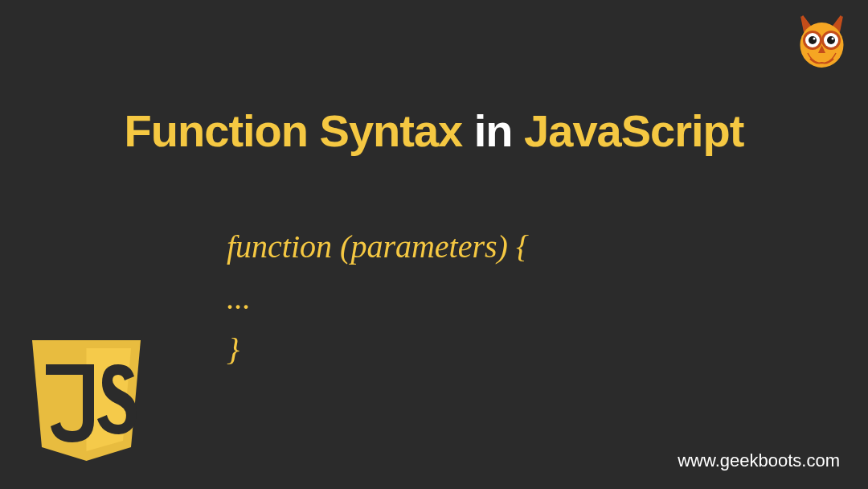  Describe the element at coordinates (633, 130) in the screenshot. I see `title-part3: JavaScript` at that location.